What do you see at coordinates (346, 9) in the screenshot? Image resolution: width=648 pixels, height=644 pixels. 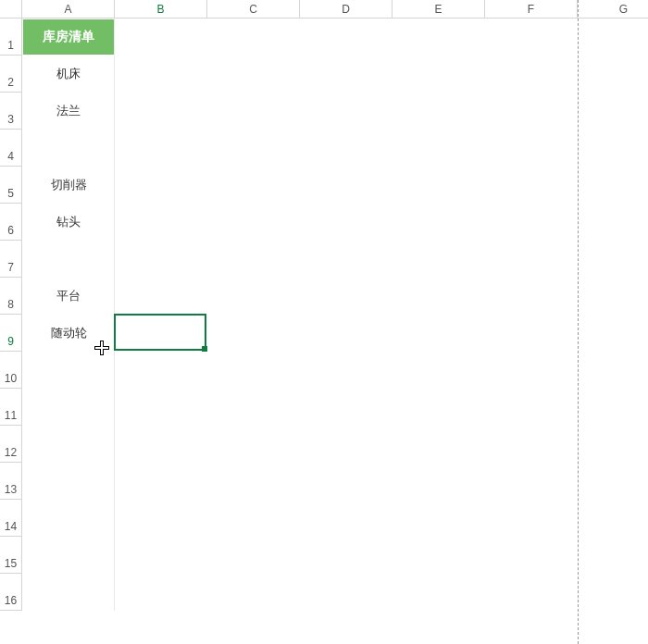 I see `col-header-D: D` at bounding box center [346, 9].